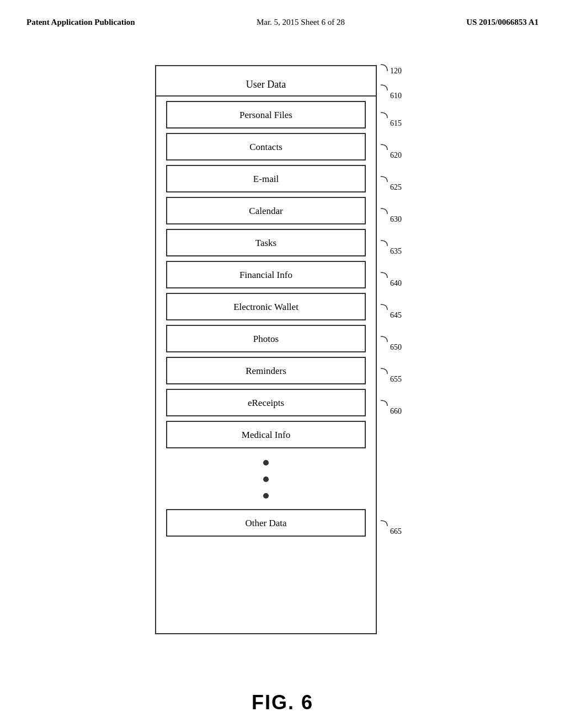 The width and height of the screenshot is (565, 728). Describe the element at coordinates (396, 411) in the screenshot. I see `svg-text: 660` at that location.